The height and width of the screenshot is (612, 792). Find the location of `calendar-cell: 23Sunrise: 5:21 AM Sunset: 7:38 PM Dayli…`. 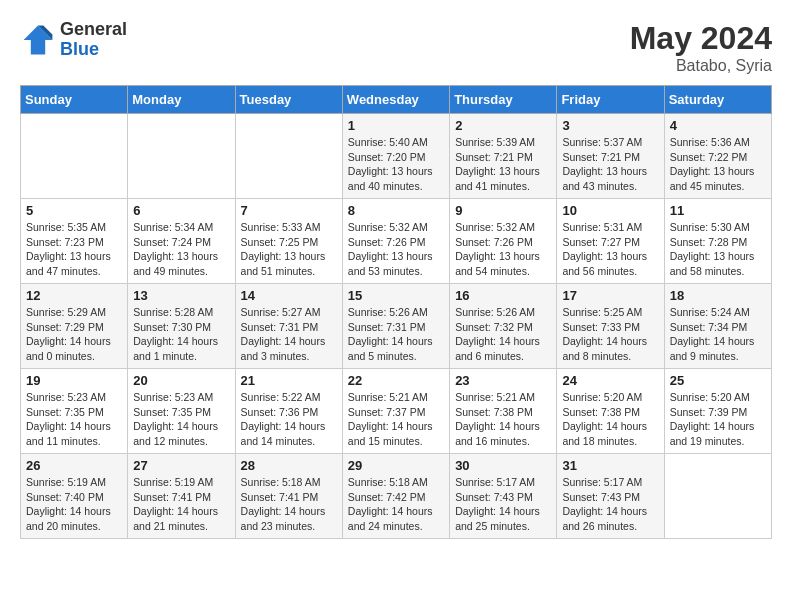

calendar-cell: 23Sunrise: 5:21 AM Sunset: 7:38 PM Dayli… is located at coordinates (504, 412).